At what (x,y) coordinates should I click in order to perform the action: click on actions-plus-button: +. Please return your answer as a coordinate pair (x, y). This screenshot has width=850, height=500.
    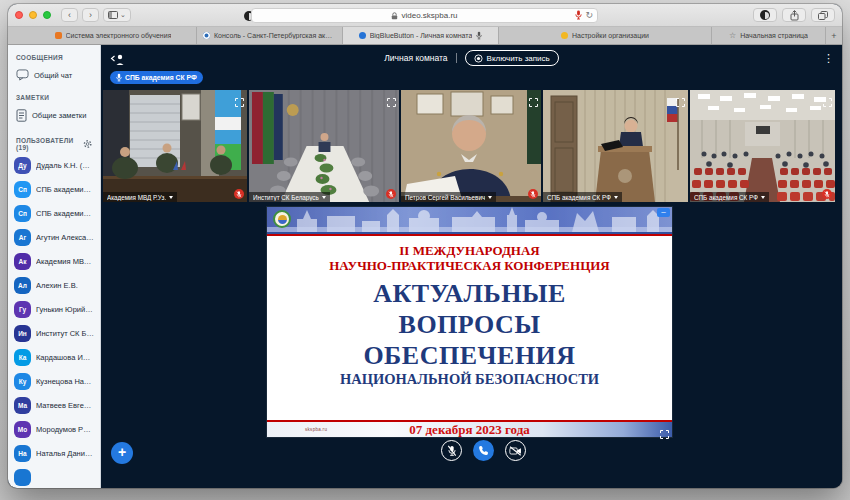
    Looking at the image, I should click on (122, 453).